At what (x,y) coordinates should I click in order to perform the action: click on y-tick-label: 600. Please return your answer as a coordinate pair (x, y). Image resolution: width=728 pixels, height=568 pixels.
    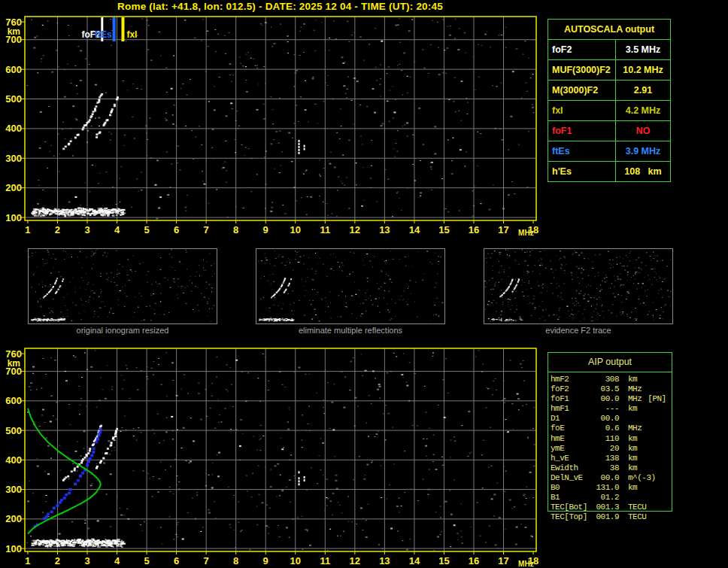
    Looking at the image, I should click on (14, 69).